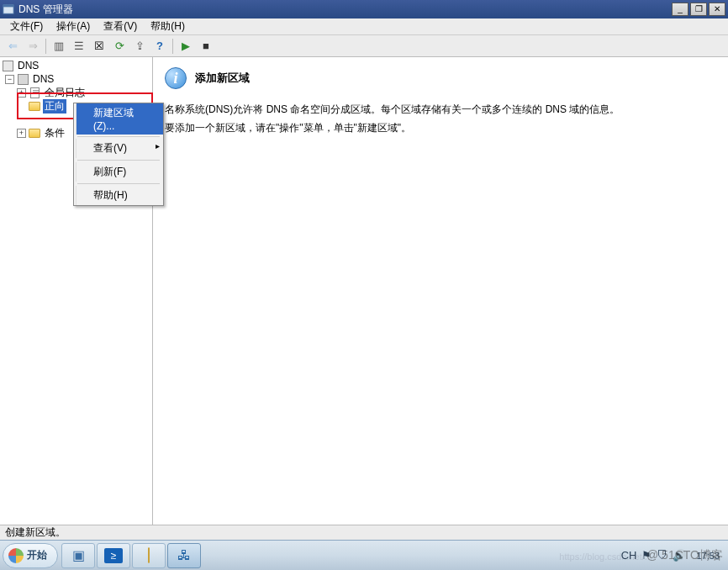 This screenshot has width=728, height=570. I want to click on menu-view: 查看(V), so click(120, 27).